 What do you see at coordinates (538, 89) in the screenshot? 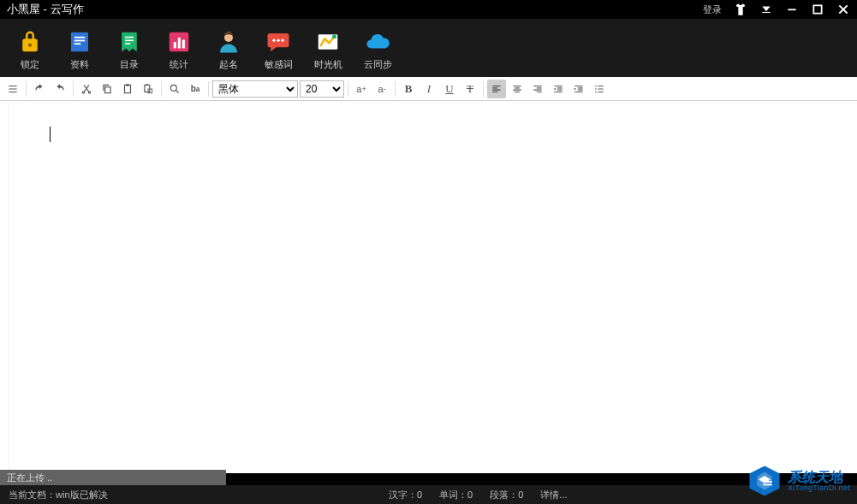
I see `align-right-button` at bounding box center [538, 89].